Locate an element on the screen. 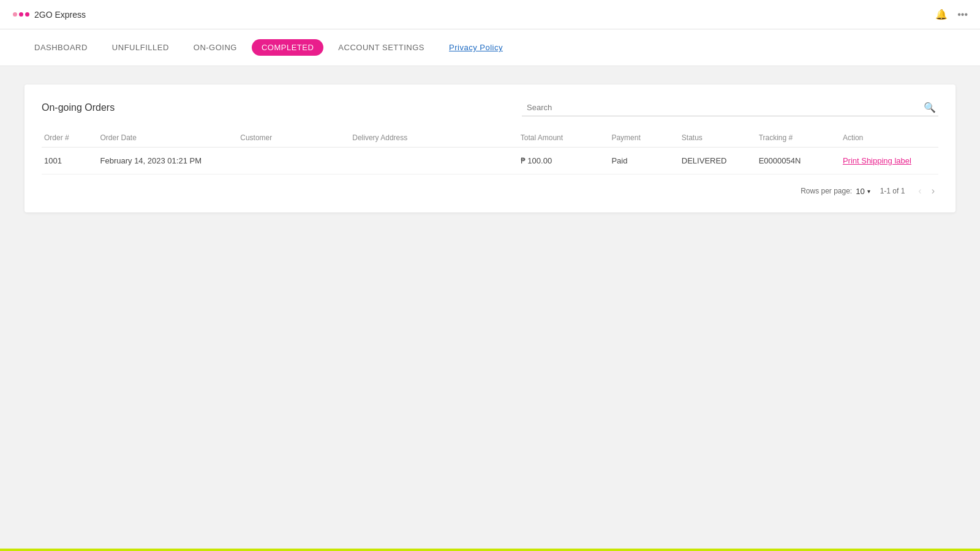 This screenshot has width=980, height=551. col-header-customer: Customer is located at coordinates (294, 138).